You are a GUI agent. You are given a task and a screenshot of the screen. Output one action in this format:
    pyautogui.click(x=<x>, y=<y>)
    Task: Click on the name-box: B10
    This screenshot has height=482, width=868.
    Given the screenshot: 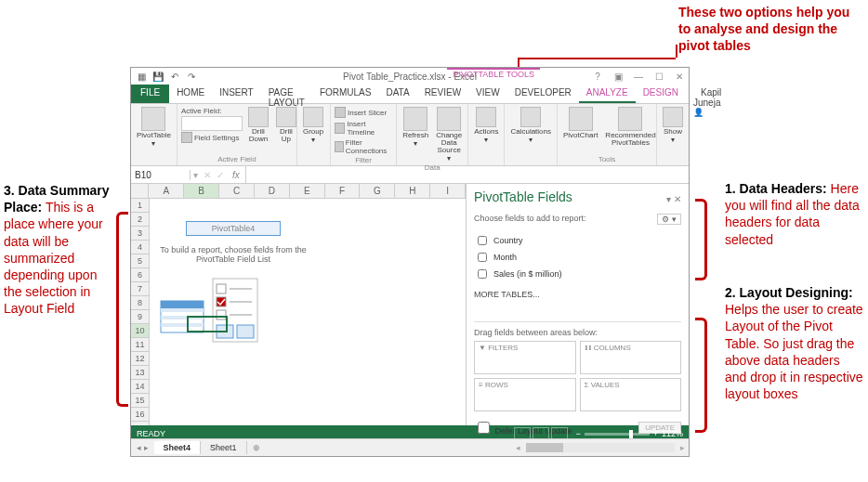 What is the action you would take?
    pyautogui.click(x=161, y=175)
    